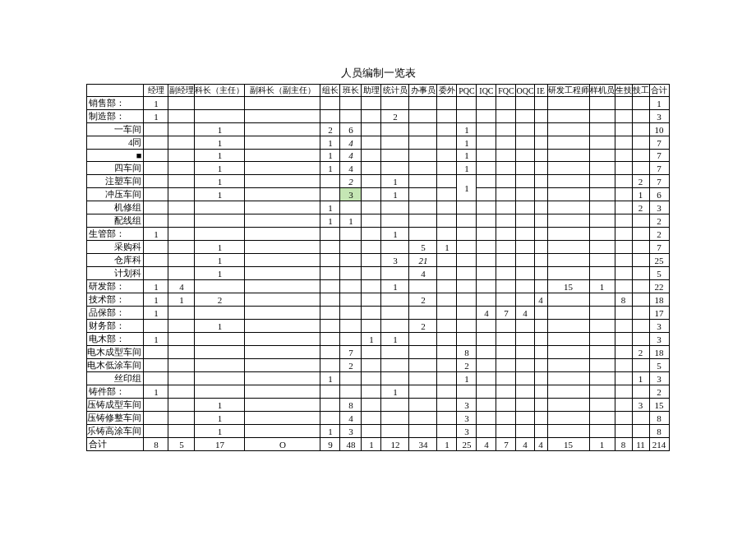 The image size is (756, 535). Describe the element at coordinates (115, 326) in the screenshot. I see `row-label: 财务部：` at that location.